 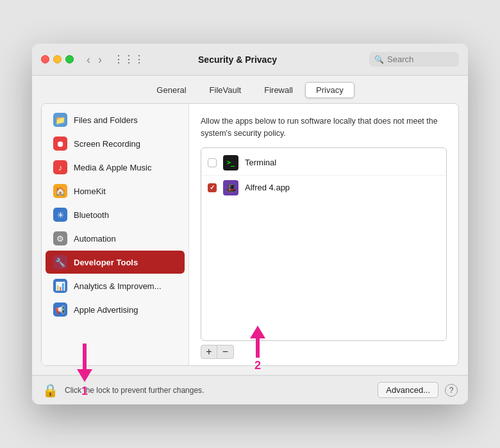 What do you see at coordinates (115, 238) in the screenshot?
I see `sidebar-item-automation: ⚙ Automation` at bounding box center [115, 238].